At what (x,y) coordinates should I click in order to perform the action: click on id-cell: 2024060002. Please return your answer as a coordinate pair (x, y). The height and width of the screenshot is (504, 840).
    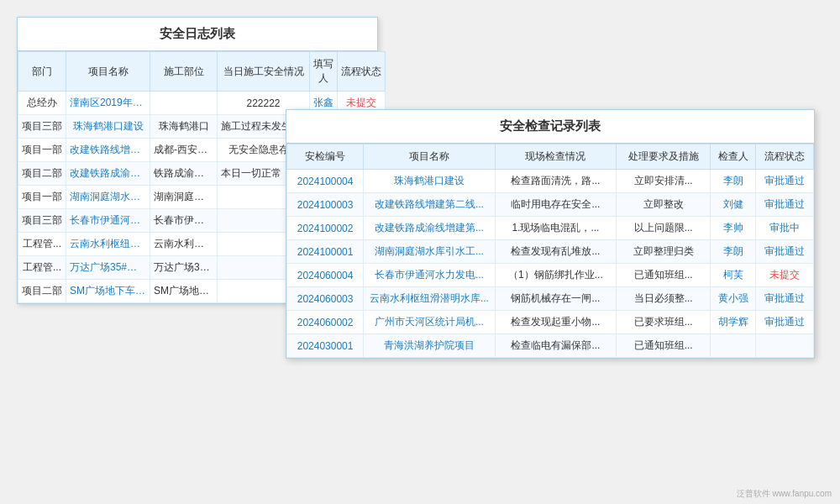
    Looking at the image, I should click on (326, 323).